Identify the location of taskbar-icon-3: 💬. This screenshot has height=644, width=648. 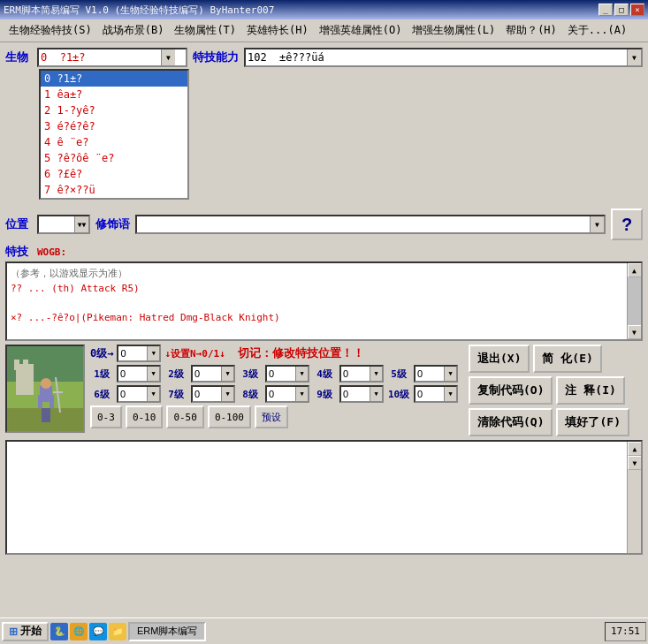
(98, 632).